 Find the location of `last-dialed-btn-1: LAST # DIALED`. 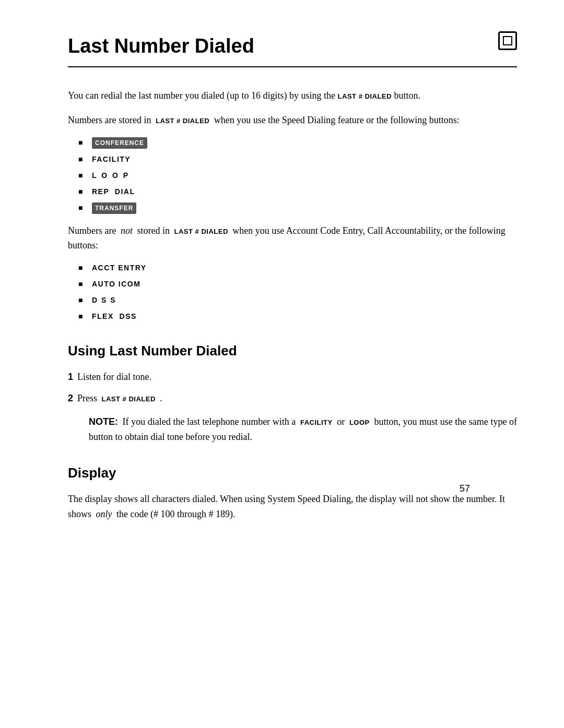

last-dialed-btn-1: LAST # DIALED is located at coordinates (365, 96).